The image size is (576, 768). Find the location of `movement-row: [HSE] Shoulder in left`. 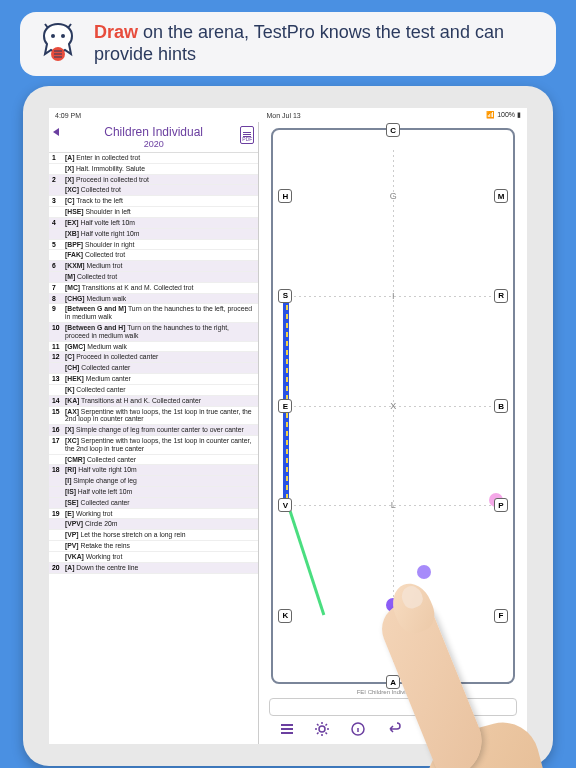

movement-row: [HSE] Shoulder in left is located at coordinates (154, 212).